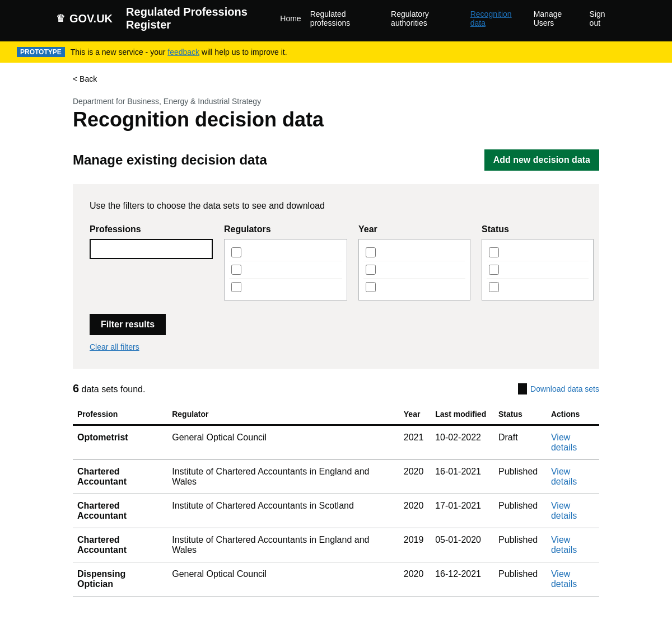 Image resolution: width=672 pixels, height=620 pixels. Describe the element at coordinates (283, 545) in the screenshot. I see `cell-regulator-3: Institute of Chartered Accountants in En…` at that location.